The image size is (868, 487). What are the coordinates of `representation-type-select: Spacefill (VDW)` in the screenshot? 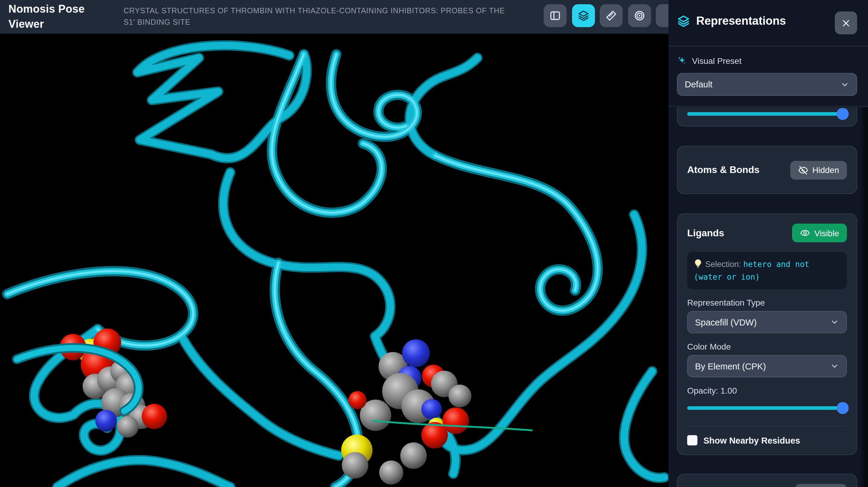 It's located at (767, 322).